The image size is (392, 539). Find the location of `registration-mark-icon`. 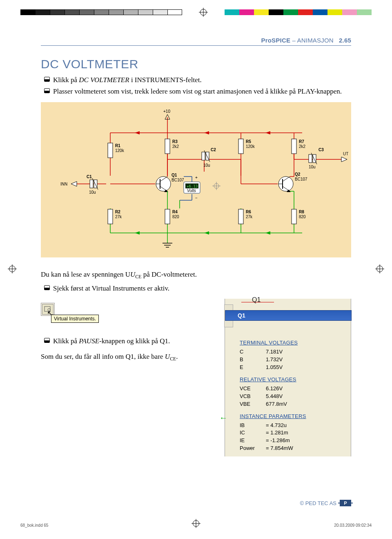

registration-mark-icon is located at coordinates (203, 12).